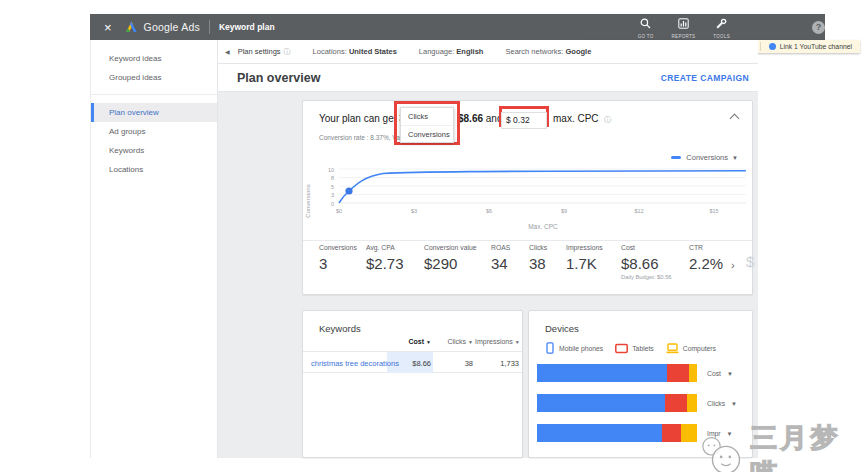 The width and height of the screenshot is (866, 472). Describe the element at coordinates (672, 348) in the screenshot. I see `computer-icon` at that location.